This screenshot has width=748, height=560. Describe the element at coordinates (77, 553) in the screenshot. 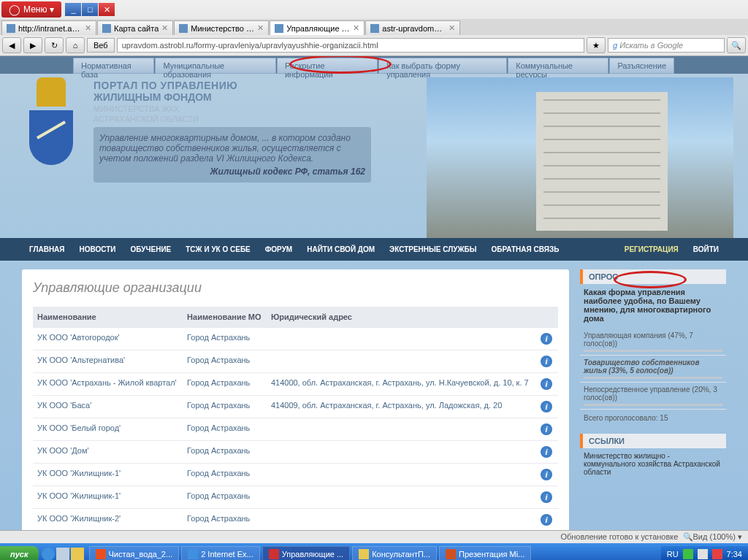

I see `explorer-icon` at that location.